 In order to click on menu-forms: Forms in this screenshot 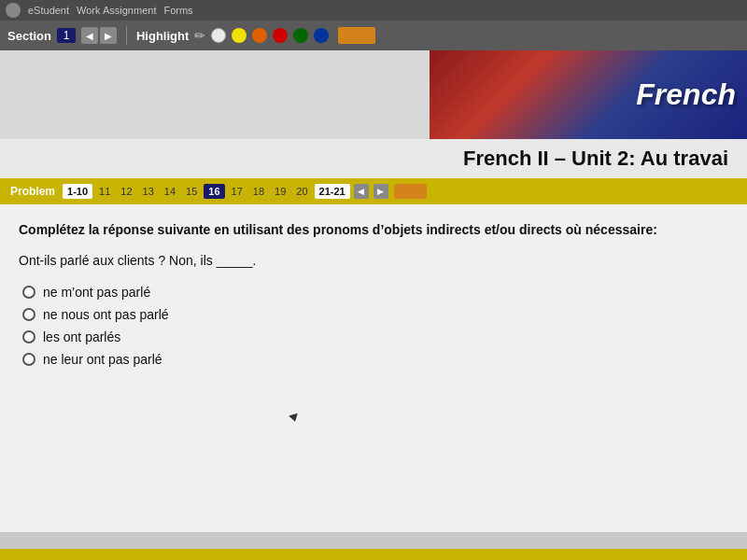, I will do `click(177, 10)`.